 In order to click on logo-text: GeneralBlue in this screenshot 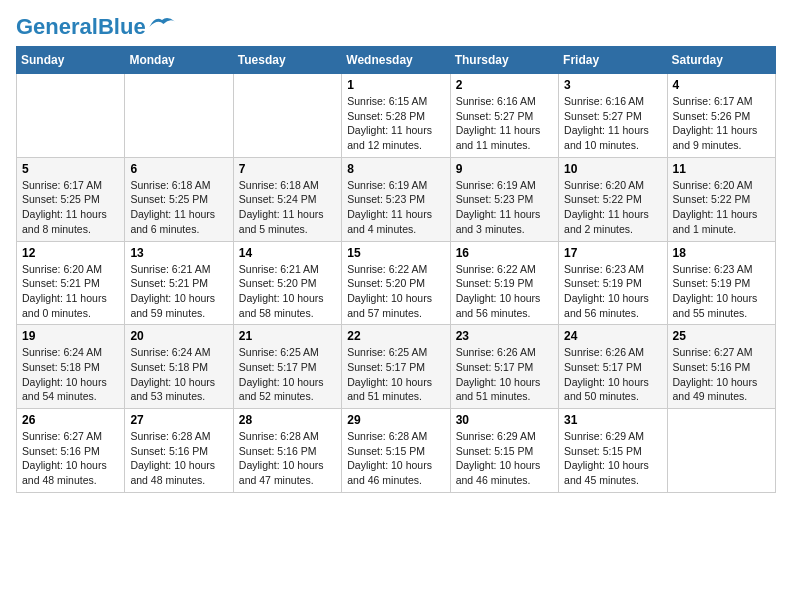, I will do `click(81, 27)`.